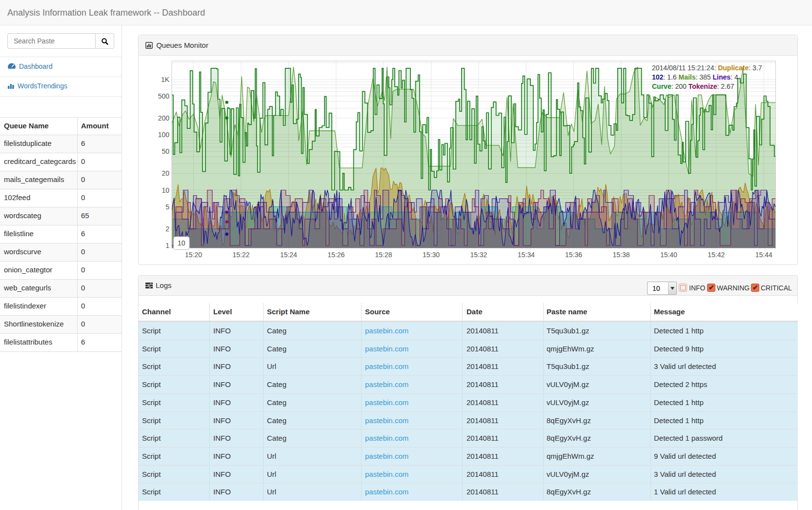 The height and width of the screenshot is (510, 812). Describe the element at coordinates (164, 118) in the screenshot. I see `svg-text: 200` at that location.